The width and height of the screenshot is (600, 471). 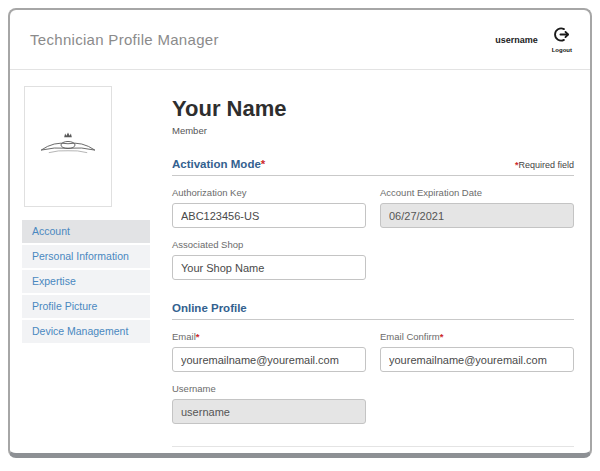 I want to click on activation-section-header: Activation Mode* *Required field, so click(x=373, y=167).